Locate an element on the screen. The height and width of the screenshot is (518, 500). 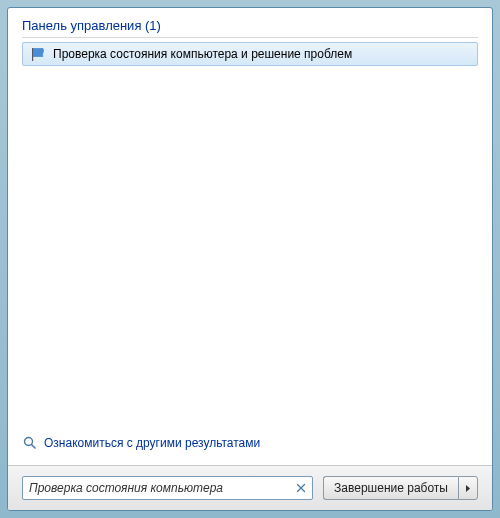
clear-icon is located at coordinates (301, 488).